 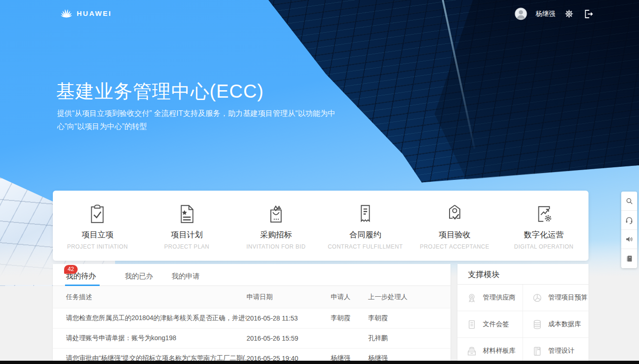 What do you see at coordinates (320, 14) in the screenshot?
I see `top-bar: HUAWEI 杨继强` at bounding box center [320, 14].